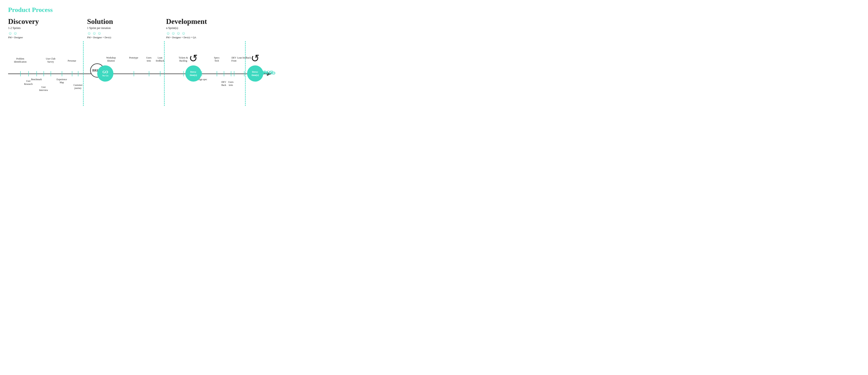 The image size is (868, 375). I want to click on page-title: Product Process, so click(142, 10).